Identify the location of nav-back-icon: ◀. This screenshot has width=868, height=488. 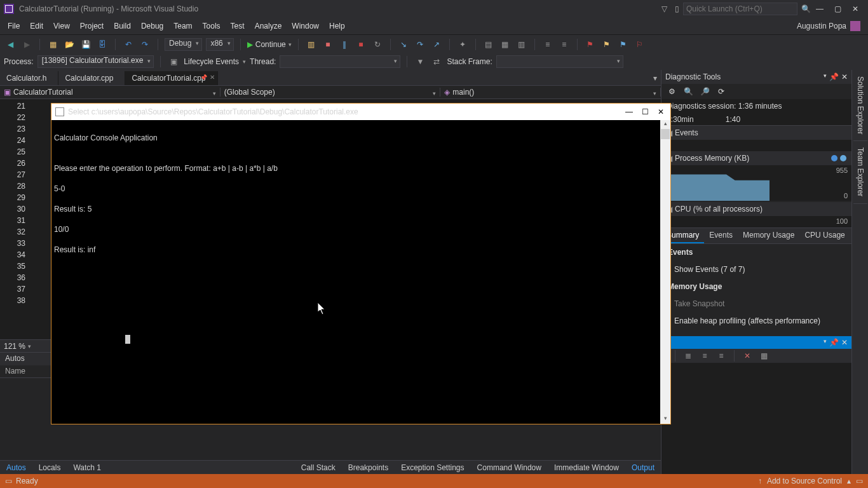
(10, 44).